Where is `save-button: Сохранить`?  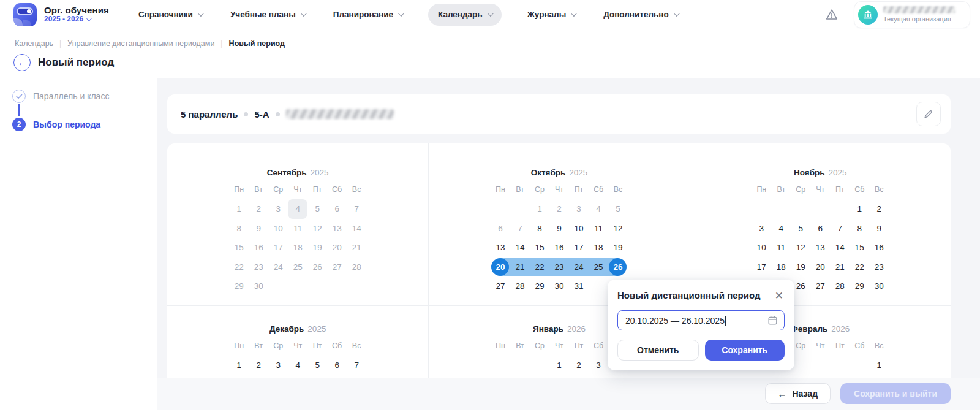 save-button: Сохранить is located at coordinates (745, 350).